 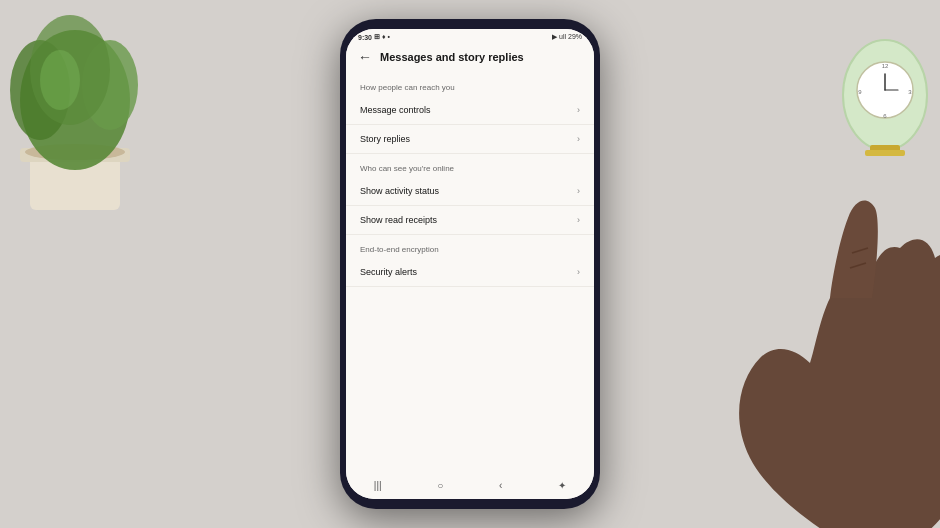 What do you see at coordinates (470, 36) in the screenshot?
I see `status-bar: 9:30 ⊞ ♦ • ▶ ull 29%` at bounding box center [470, 36].